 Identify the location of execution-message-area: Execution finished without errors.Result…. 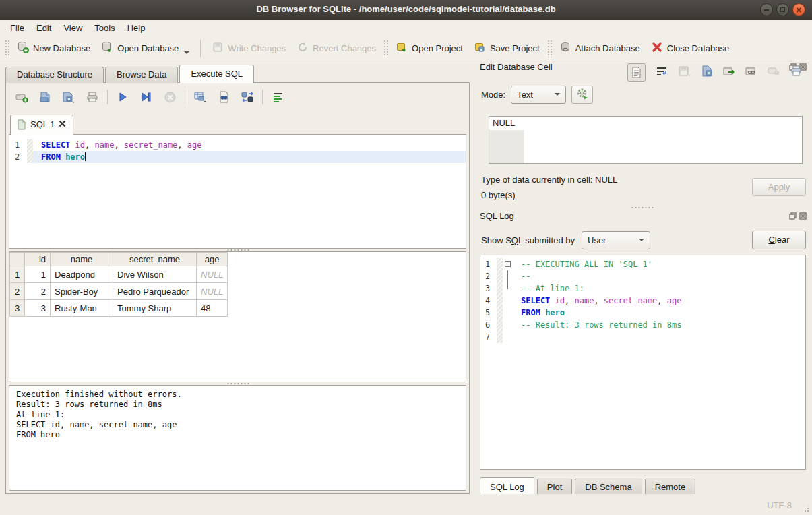
(237, 438).